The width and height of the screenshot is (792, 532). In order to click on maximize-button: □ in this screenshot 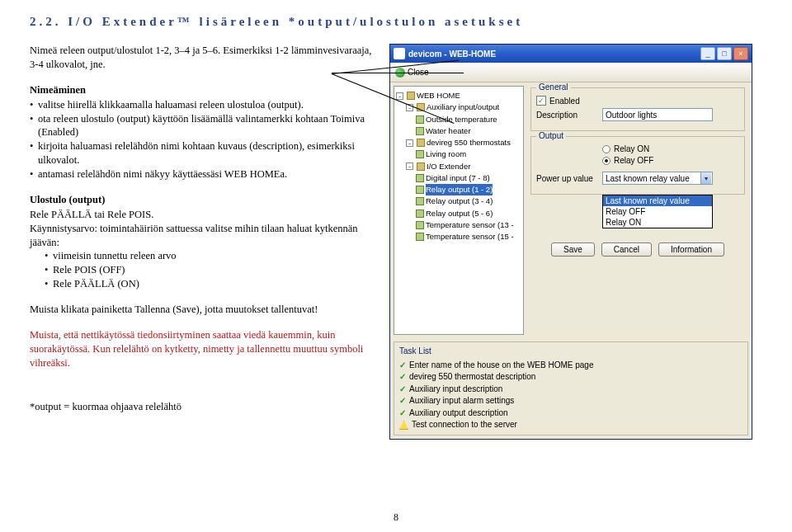, I will do `click(724, 54)`.